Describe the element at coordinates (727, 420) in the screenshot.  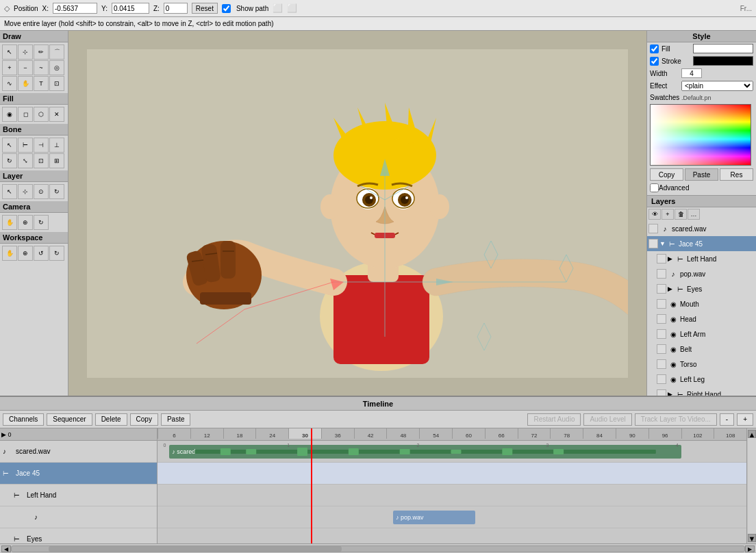
I see `zoom-out-btn: -` at that location.